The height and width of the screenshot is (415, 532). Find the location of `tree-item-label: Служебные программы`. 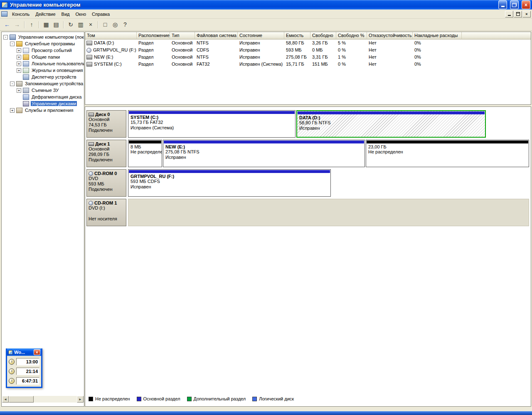

tree-item-label: Служебные программы is located at coordinates (50, 44).